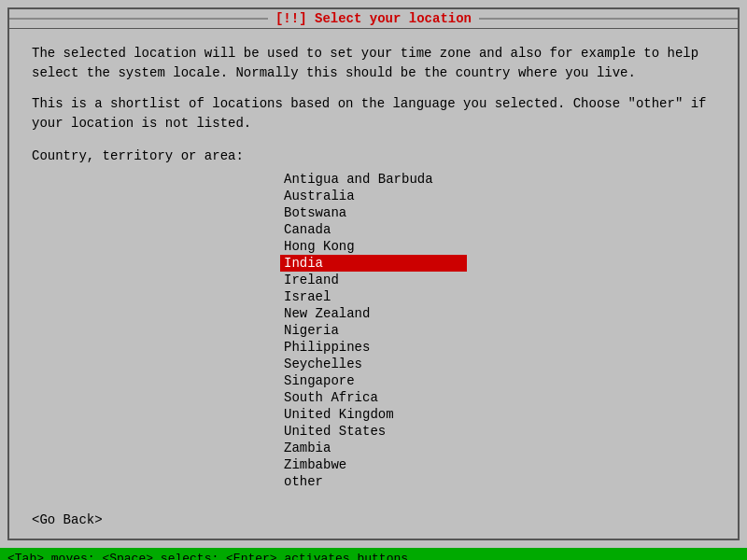  What do you see at coordinates (374, 364) in the screenshot?
I see `list-item: Seychelles` at bounding box center [374, 364].